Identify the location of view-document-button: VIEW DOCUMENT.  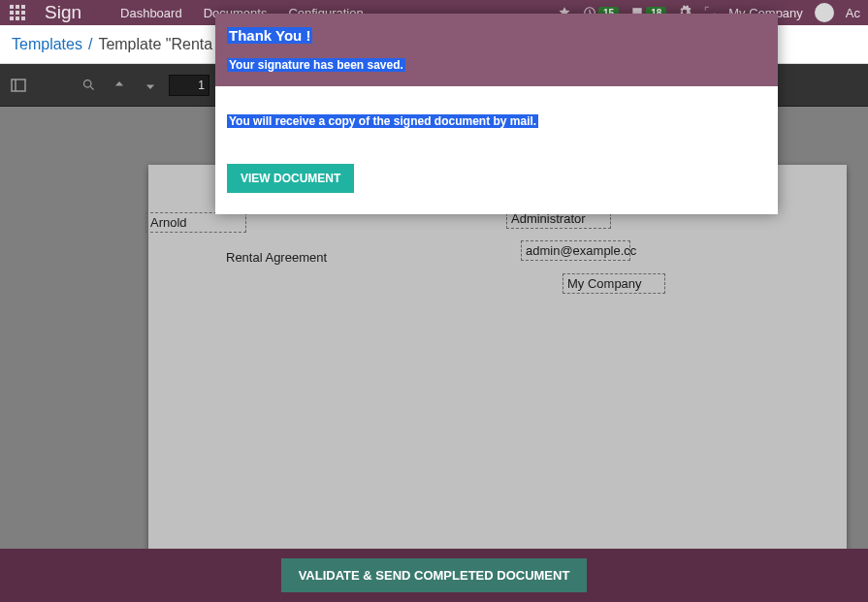
(291, 178).